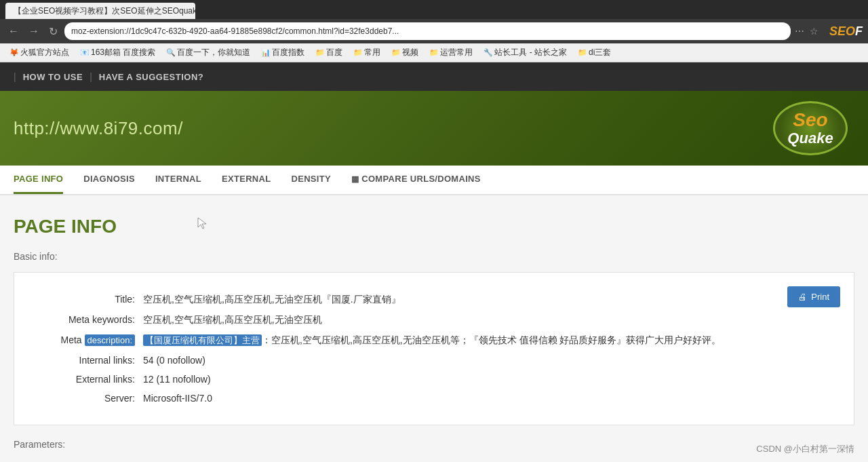  I want to click on browser-tabs: 【企业SEO视频学习教程】次SEO延伸之SEOquake 扩展 (SEOquak…, so click(434, 9).